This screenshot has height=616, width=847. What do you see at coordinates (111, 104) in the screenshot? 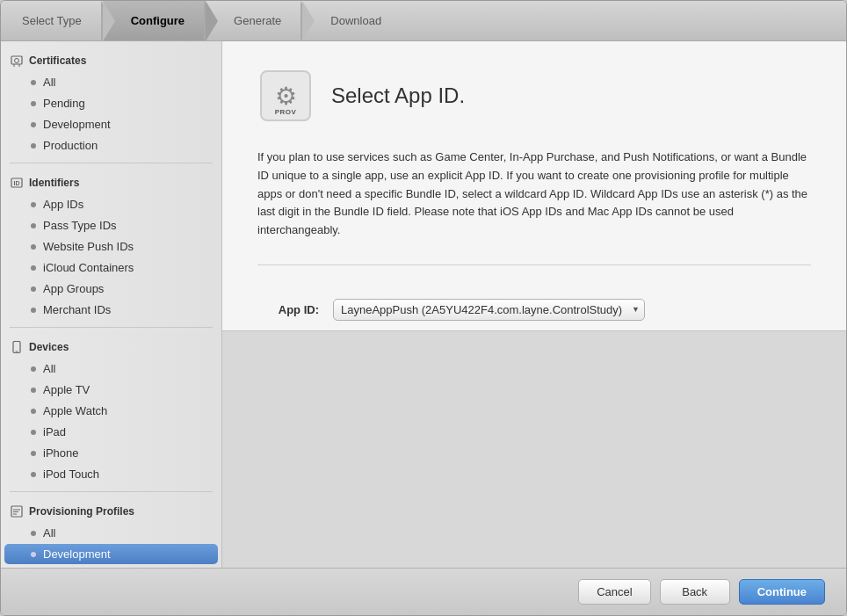
I see `sidebar-item-certs-pending: Pending` at bounding box center [111, 104].